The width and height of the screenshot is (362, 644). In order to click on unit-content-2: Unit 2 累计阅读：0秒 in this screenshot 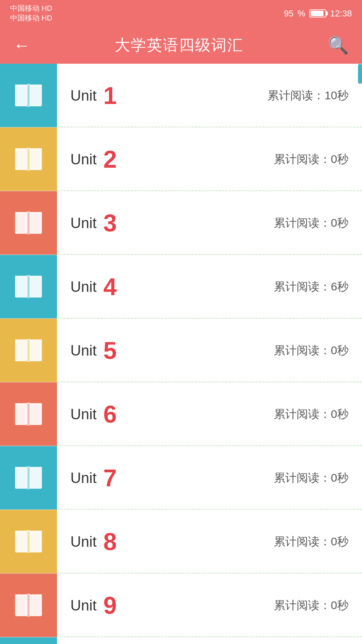, I will do `click(209, 159)`.